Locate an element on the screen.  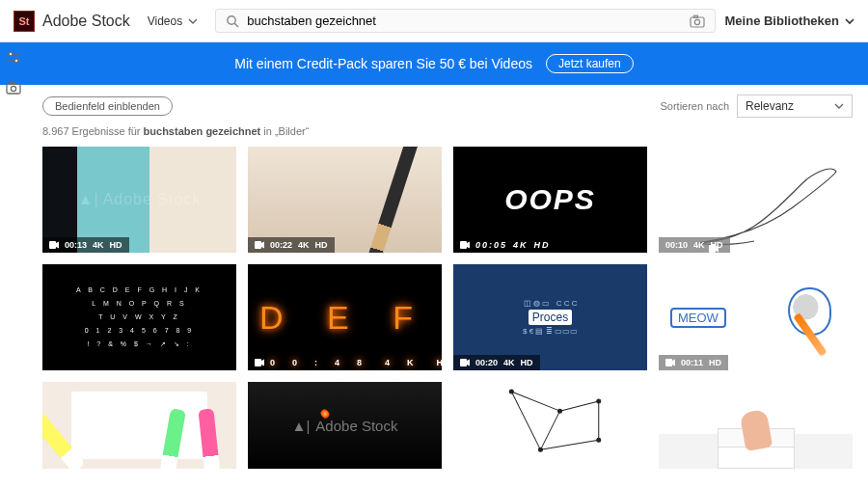
result-thumb: ▲|Adobe Stock 00:134KHD is located at coordinates (139, 200).